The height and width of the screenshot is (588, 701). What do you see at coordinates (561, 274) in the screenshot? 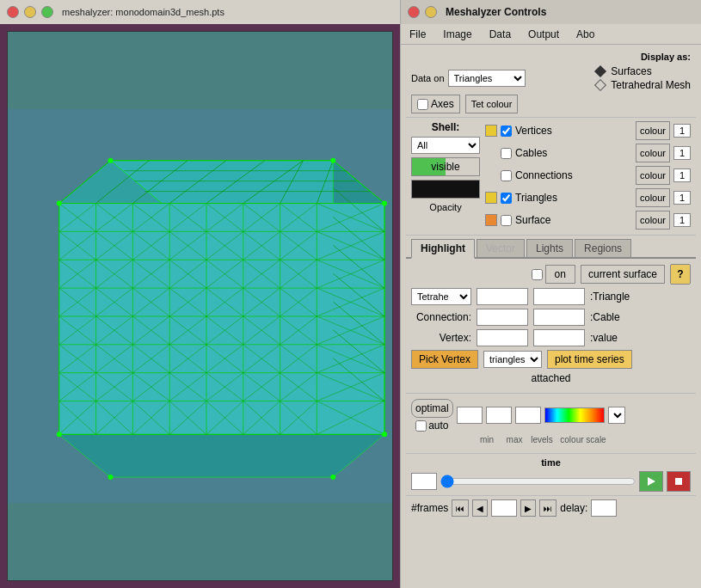
I see `on-button: on` at bounding box center [561, 274].